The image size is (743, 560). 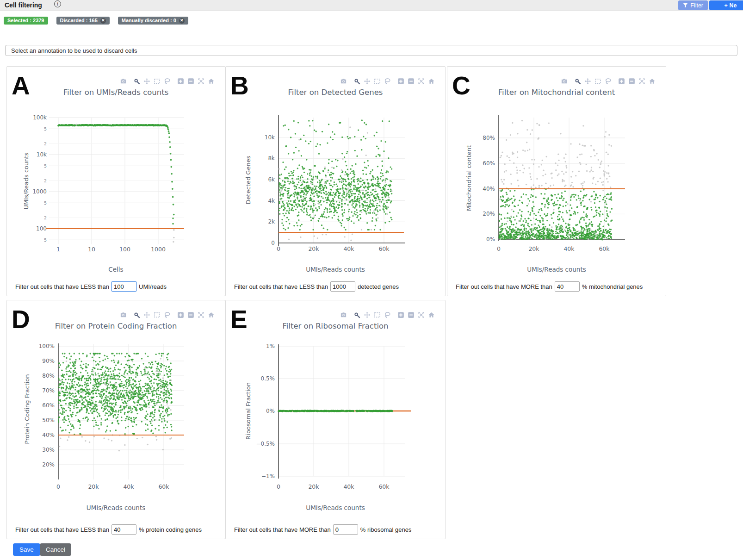 I want to click on plot-area-umi: 100k10k100010052525251101001000UMIs/Read…, so click(x=117, y=186).